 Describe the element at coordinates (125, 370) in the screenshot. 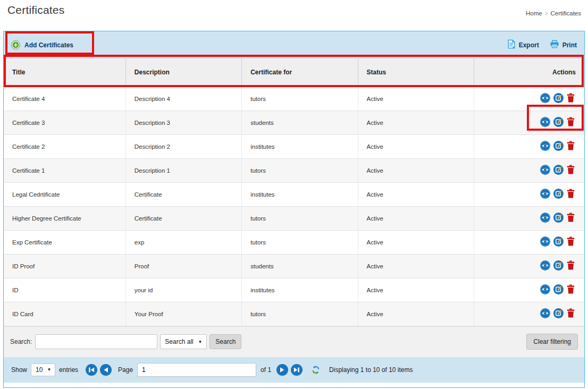

I see `page-label: Page` at that location.